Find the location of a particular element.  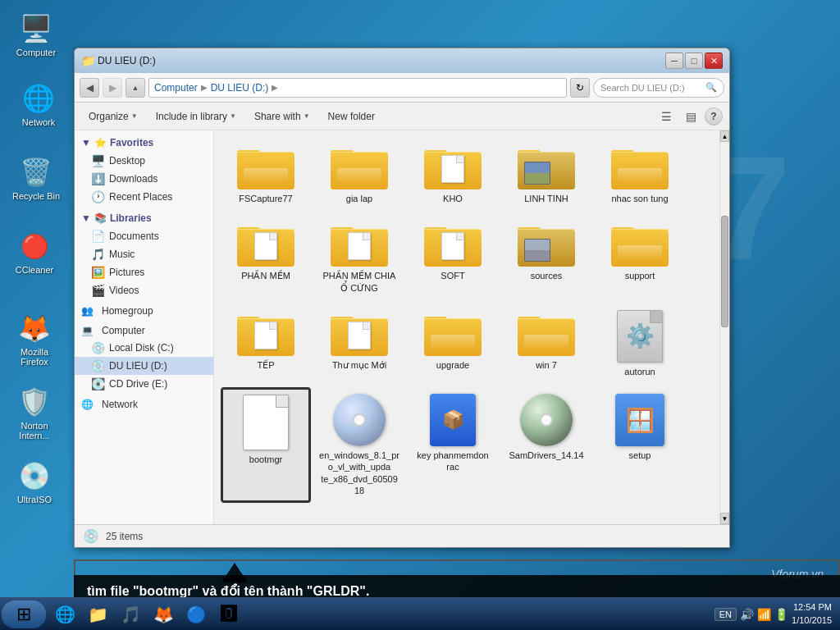

nav-item-du-lieu-d: 💿 DU LIEU (D:) is located at coordinates (144, 366).